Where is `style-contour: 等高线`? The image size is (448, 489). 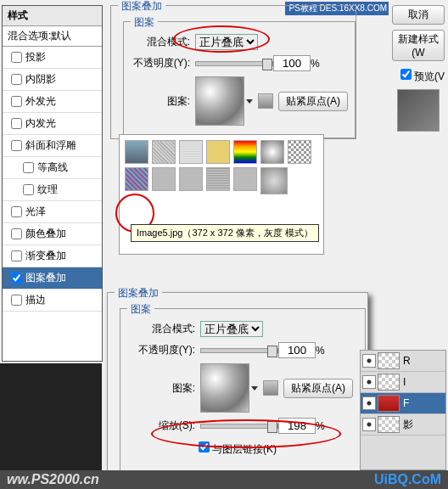
style-contour: 等高线 is located at coordinates (53, 168).